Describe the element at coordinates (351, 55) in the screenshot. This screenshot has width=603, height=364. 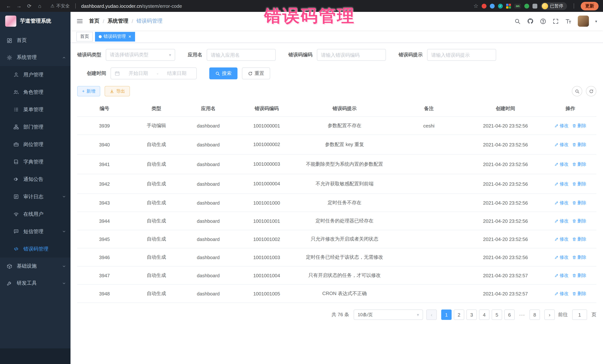
I see `error-code-input` at that location.